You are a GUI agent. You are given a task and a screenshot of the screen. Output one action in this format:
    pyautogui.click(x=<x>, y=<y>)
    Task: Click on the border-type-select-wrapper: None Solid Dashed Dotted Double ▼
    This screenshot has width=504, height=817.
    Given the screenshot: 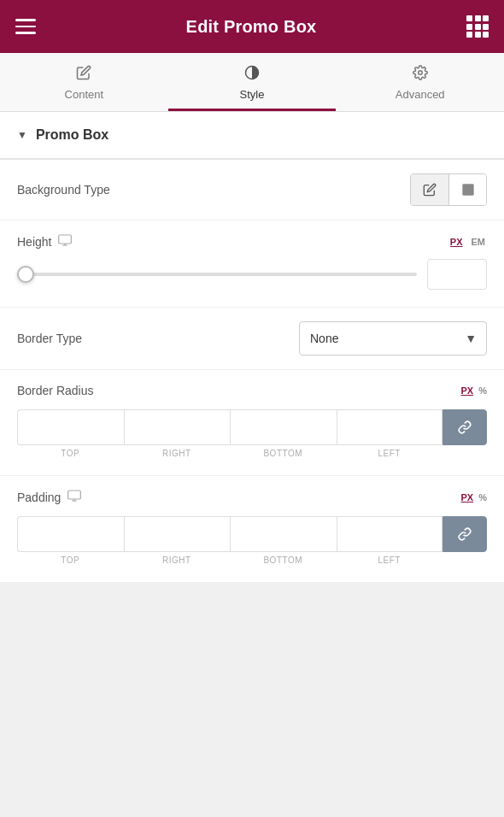 What is the action you would take?
    pyautogui.click(x=393, y=338)
    